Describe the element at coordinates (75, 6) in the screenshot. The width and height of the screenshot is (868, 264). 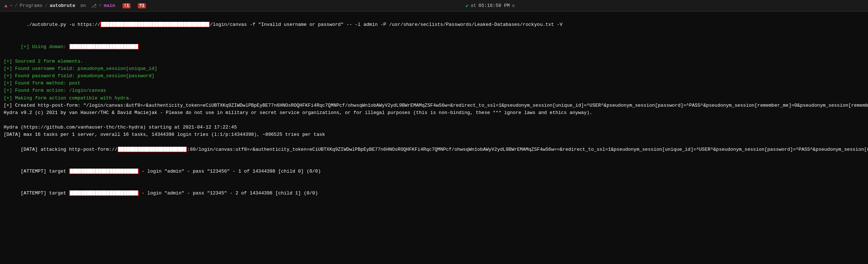
I see `title-bar-left: ▲ ~ / Programs / autobrute on ⎇ ⑂ main !…` at that location.